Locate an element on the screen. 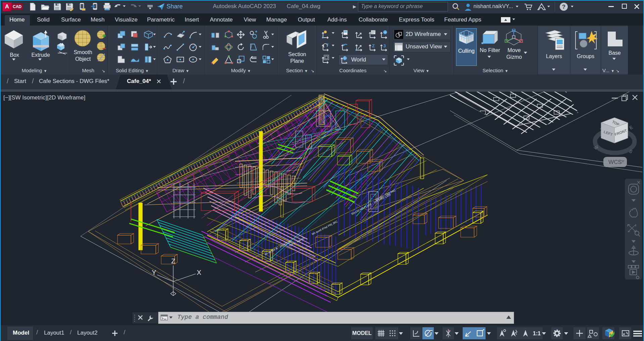 The image size is (644, 341). svg-text: x is located at coordinates (328, 44).